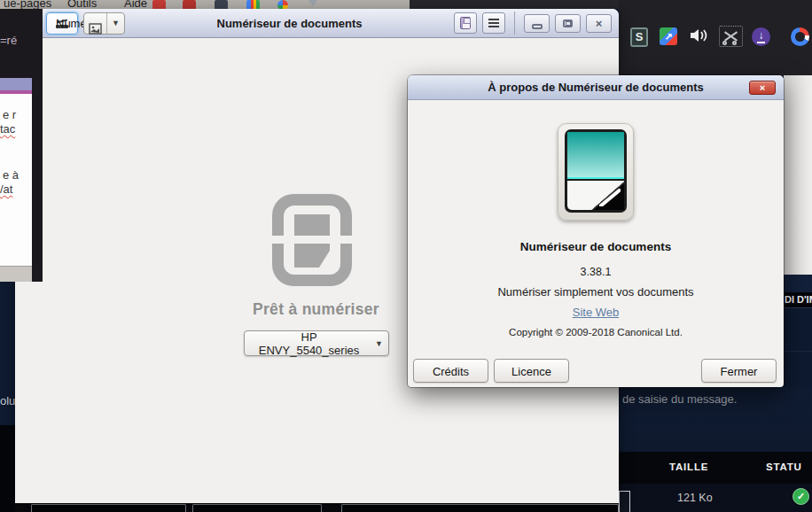  Describe the element at coordinates (715, 450) in the screenshot. I see `mail-attachment-panel: de saisie du message. TAILLE STATU 121 K…` at that location.